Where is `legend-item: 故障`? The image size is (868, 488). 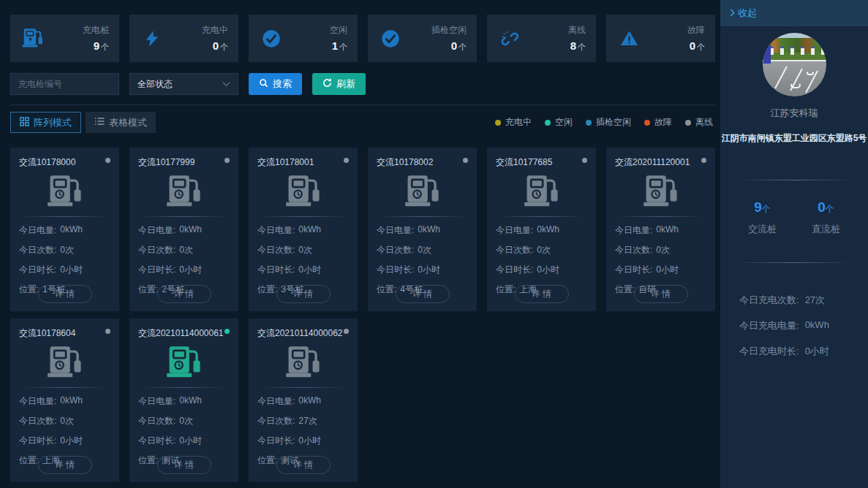
legend-item: 故障 is located at coordinates (658, 123).